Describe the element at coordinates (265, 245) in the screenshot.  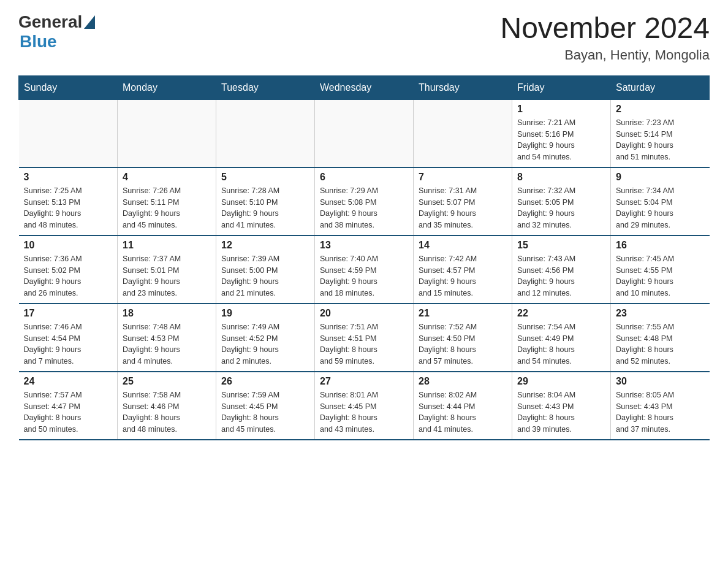
I see `day-number: 12` at that location.